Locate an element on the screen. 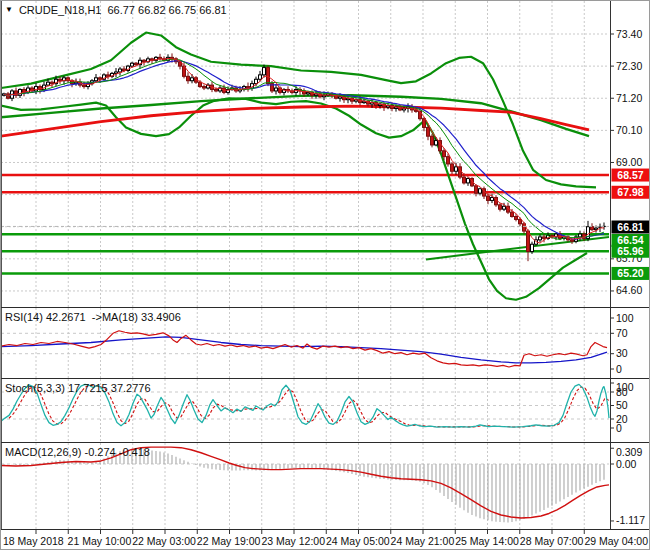 The height and width of the screenshot is (550, 650). time-axis-label: 22 May 19:00 is located at coordinates (229, 541).